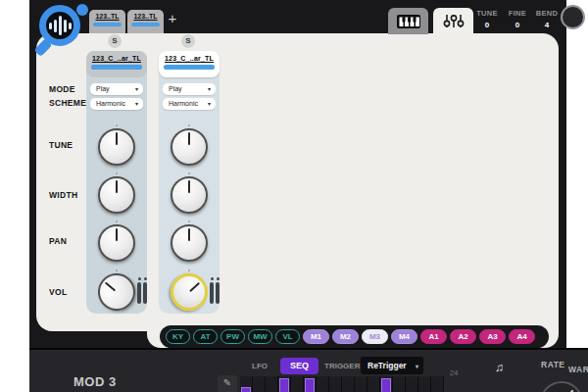 The height and width of the screenshot is (392, 588). What do you see at coordinates (189, 104) in the screenshot?
I see `scheme-dropdown-strip-2: Harmonic ▾` at bounding box center [189, 104].